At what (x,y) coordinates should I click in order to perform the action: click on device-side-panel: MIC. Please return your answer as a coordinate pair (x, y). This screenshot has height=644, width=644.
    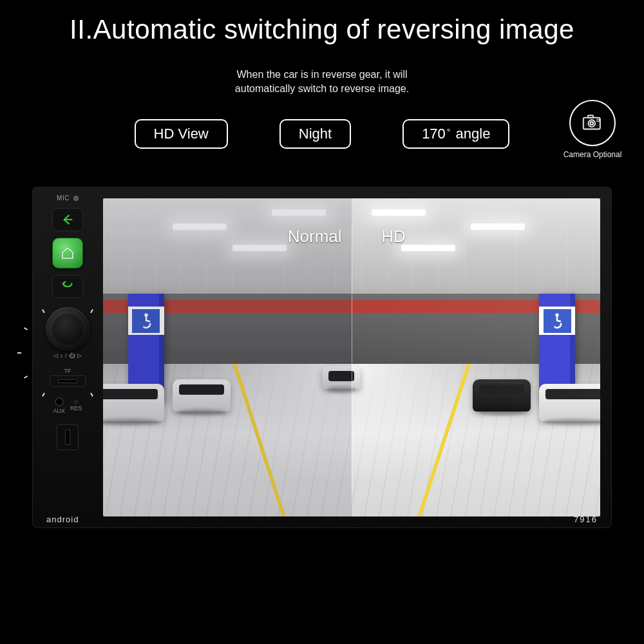
    Looking at the image, I should click on (68, 357).